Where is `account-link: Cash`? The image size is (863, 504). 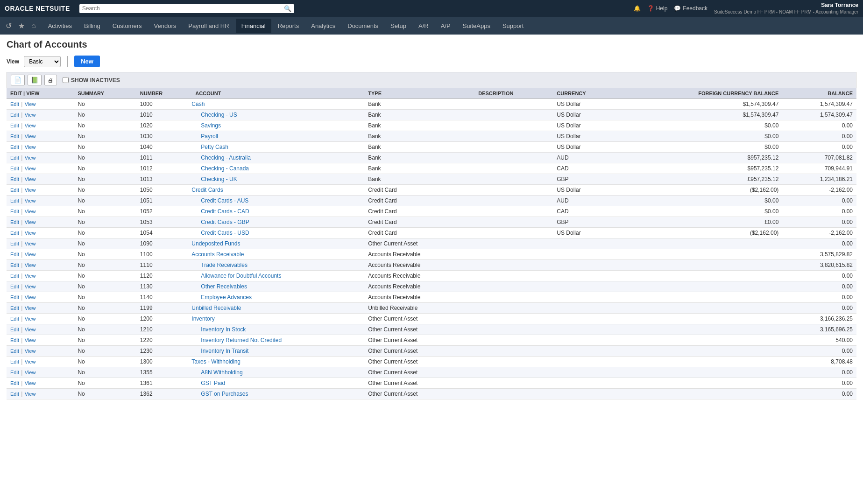
account-link: Cash is located at coordinates (198, 104).